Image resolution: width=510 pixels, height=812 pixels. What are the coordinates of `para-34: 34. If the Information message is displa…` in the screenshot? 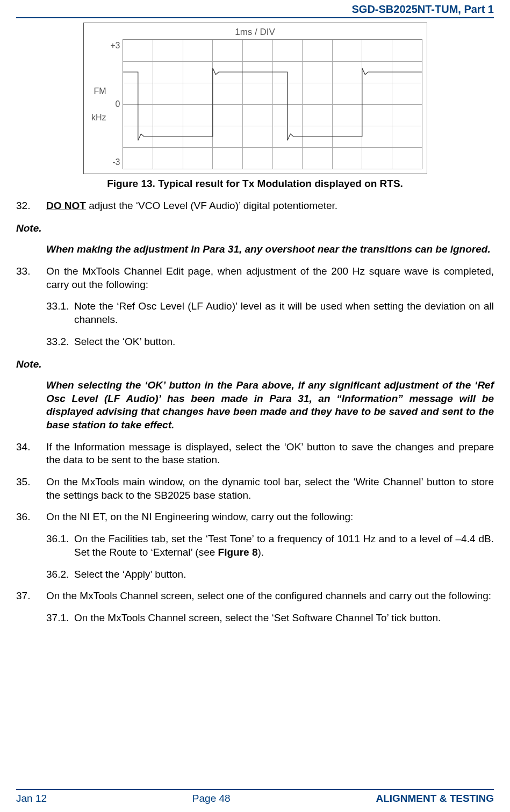 It's located at (255, 454).